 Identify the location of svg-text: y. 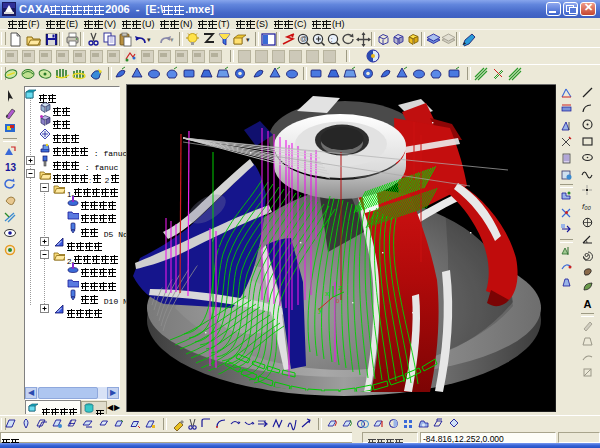
(320, 310).